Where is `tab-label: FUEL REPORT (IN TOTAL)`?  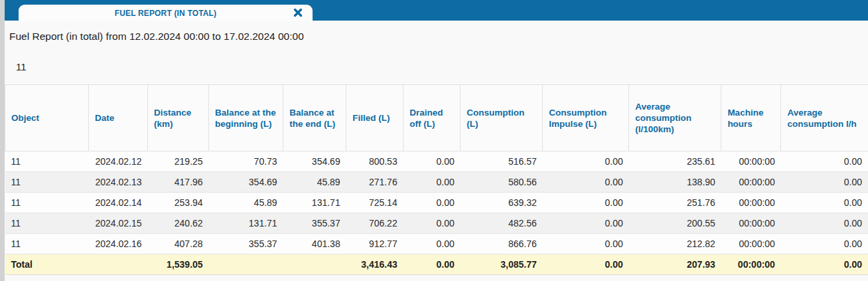 tab-label: FUEL REPORT (IN TOTAL) is located at coordinates (166, 13).